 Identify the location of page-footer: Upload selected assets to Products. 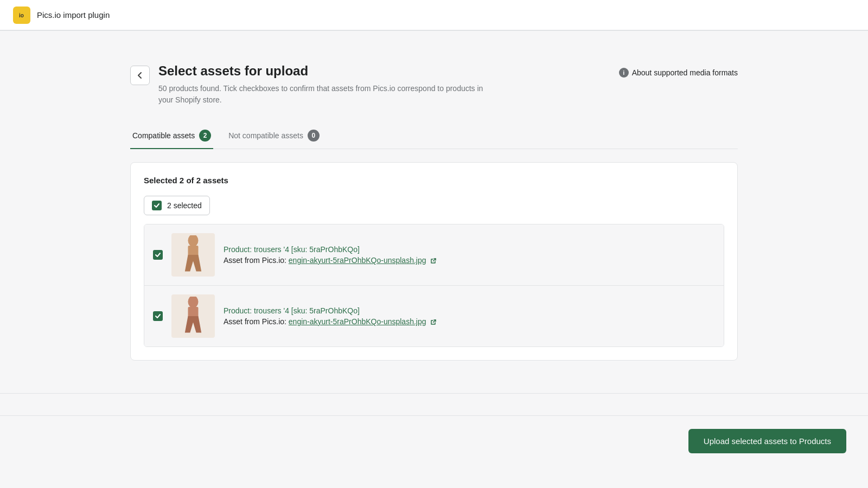
(434, 441).